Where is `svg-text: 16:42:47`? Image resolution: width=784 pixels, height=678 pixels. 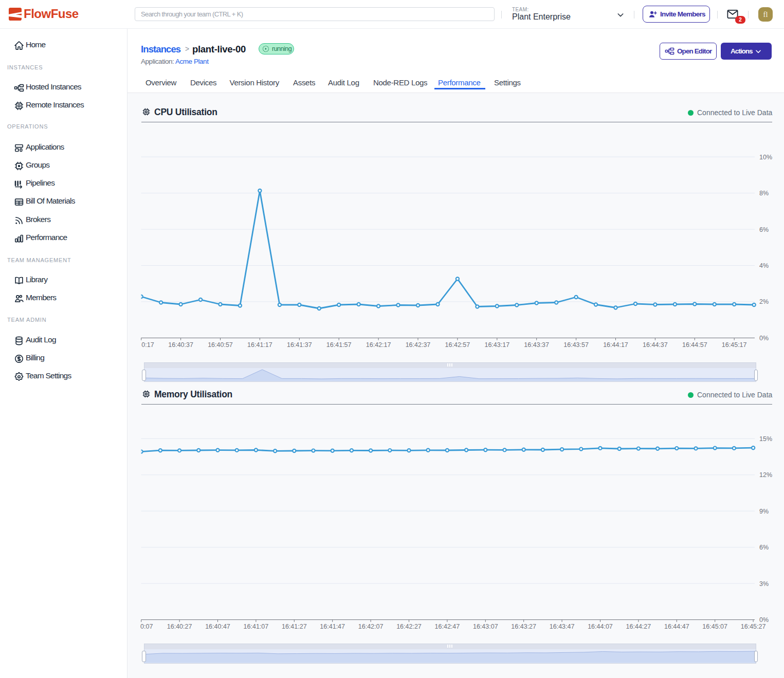
svg-text: 16:42:47 is located at coordinates (447, 627).